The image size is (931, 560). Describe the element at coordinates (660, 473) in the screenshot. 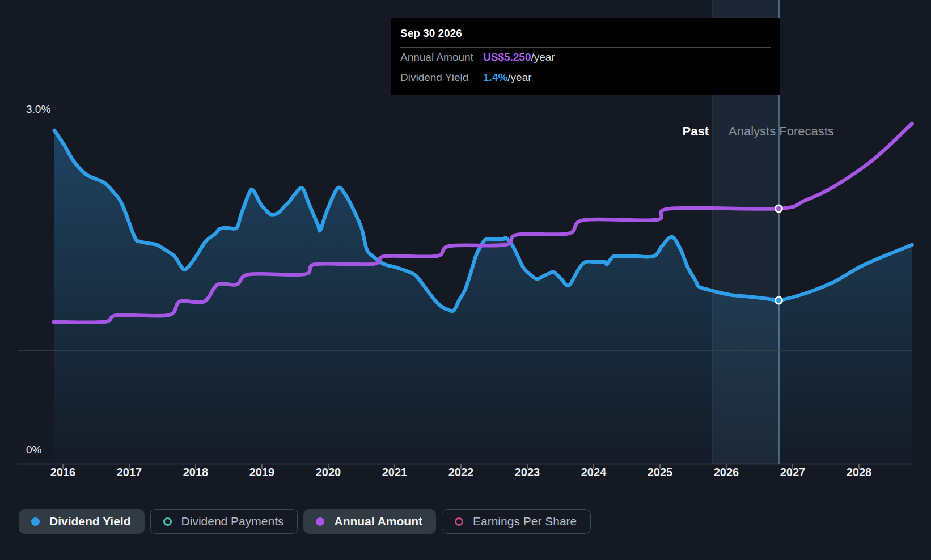

I see `x-axis-year-label: 2025` at that location.